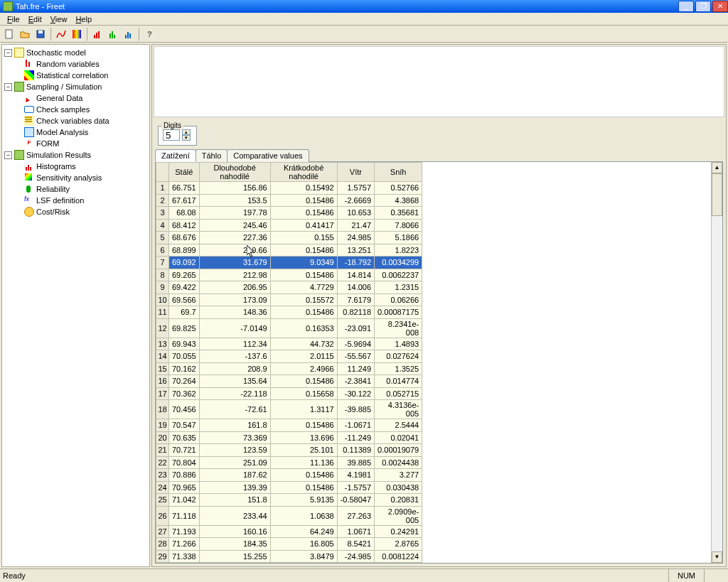 The width and height of the screenshot is (728, 582). What do you see at coordinates (304, 225) in the screenshot?
I see `table-cell: 0.41417` at bounding box center [304, 225].